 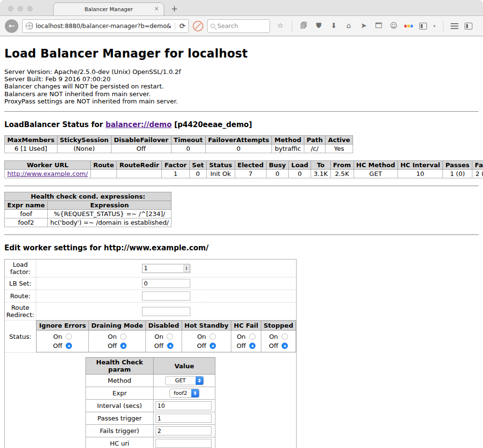 I want to click on menu-icon, so click(x=455, y=26).